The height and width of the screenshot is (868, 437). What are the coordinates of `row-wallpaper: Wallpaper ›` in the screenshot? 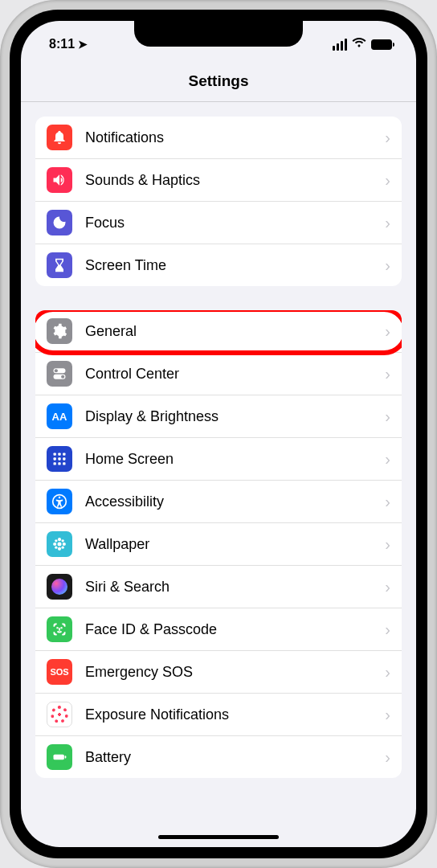 It's located at (218, 545).